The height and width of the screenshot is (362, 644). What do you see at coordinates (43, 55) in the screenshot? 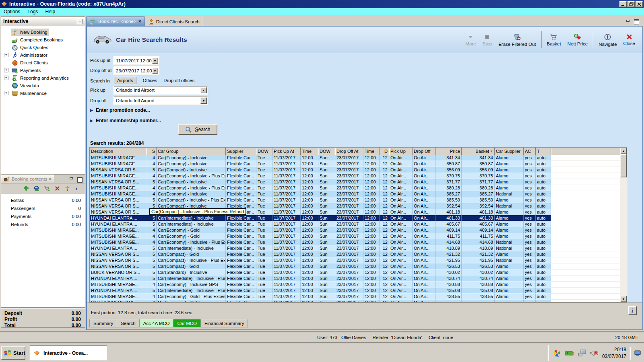
I see `sidebar-item-administrator: +Administrator` at bounding box center [43, 55].